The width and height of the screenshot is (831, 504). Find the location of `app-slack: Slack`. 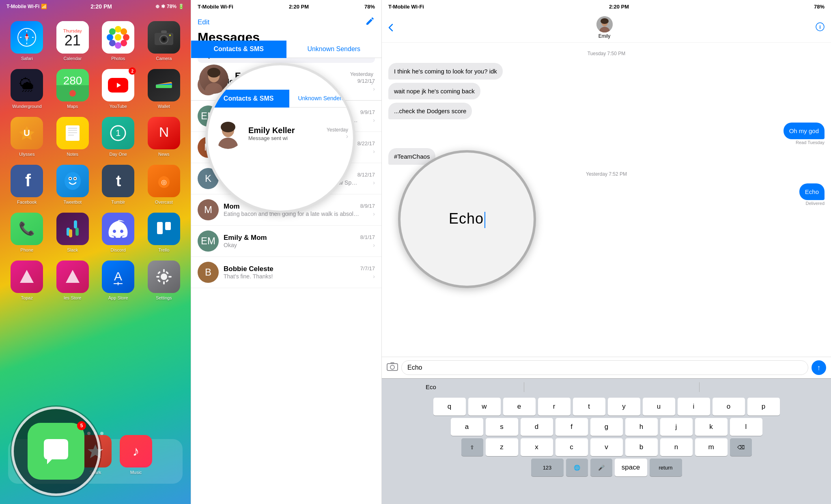

app-slack: Slack is located at coordinates (73, 233).